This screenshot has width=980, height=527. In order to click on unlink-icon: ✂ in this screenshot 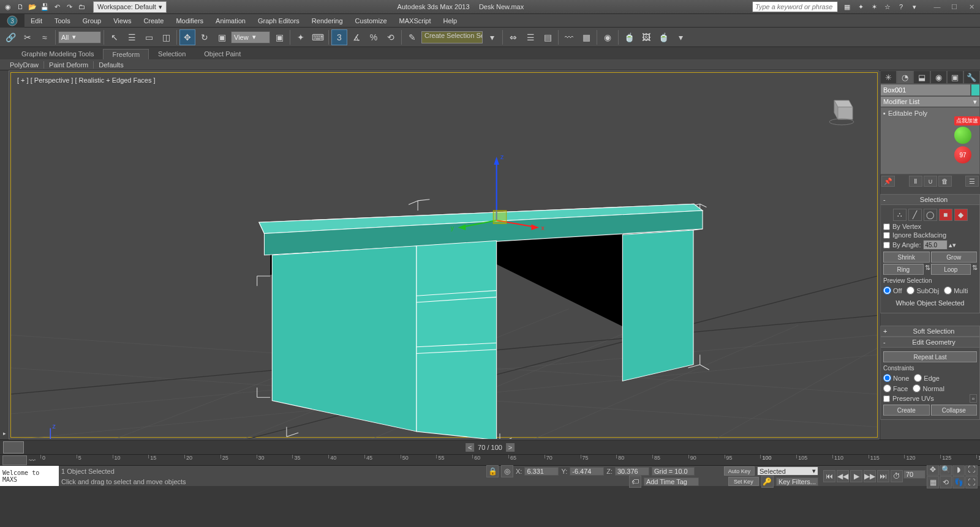, I will do `click(28, 37)`.